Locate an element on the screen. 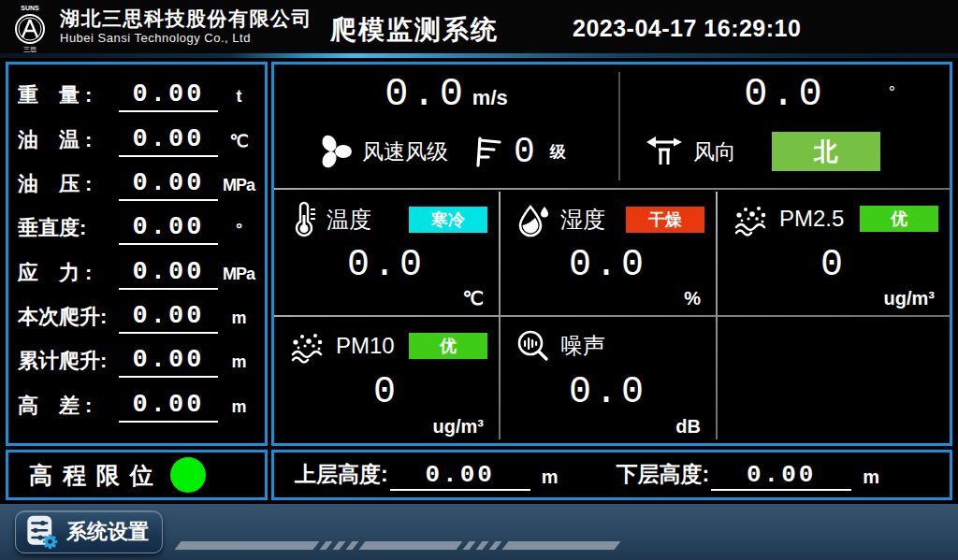 Image resolution: width=958 pixels, height=560 pixels. upper-height-value: 0.00 is located at coordinates (460, 477).